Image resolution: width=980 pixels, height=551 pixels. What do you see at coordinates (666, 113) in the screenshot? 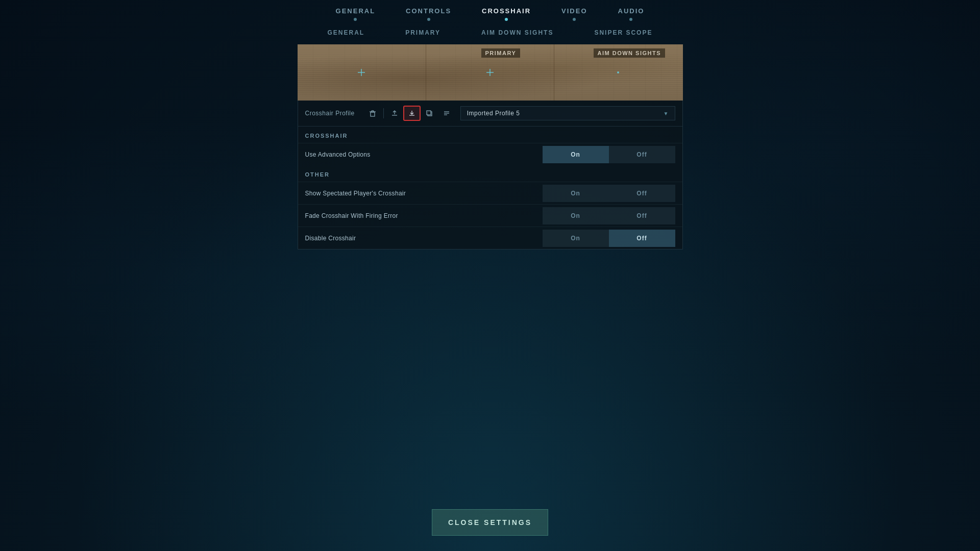
I see `chevron-down-icon: ▼` at bounding box center [666, 113].